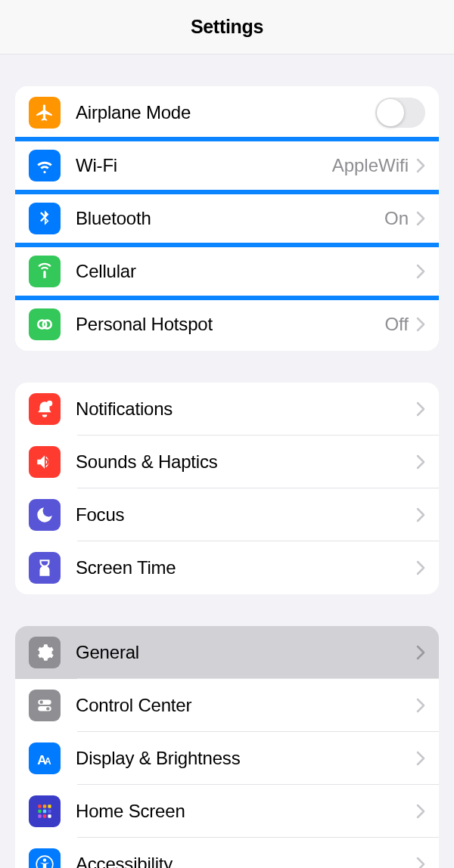 The width and height of the screenshot is (454, 868). What do you see at coordinates (45, 113) in the screenshot?
I see `airplane-icon` at bounding box center [45, 113].